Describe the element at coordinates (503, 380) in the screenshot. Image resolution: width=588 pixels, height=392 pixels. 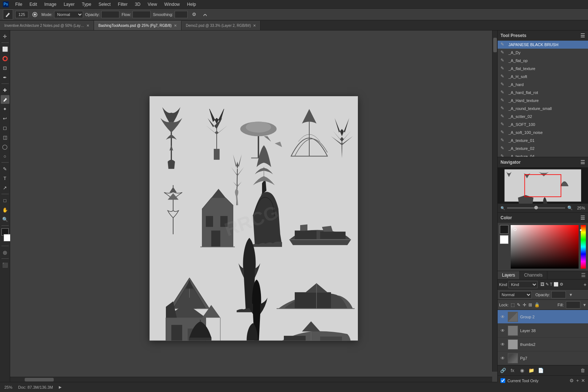
I see `current-tool-checkbox` at that location.